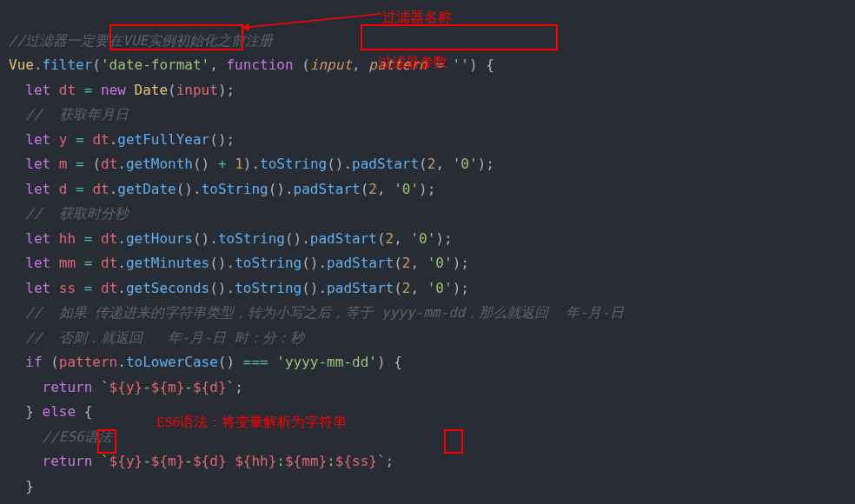 The image size is (855, 504). Describe the element at coordinates (176, 37) in the screenshot. I see `highlight-box-filter-name` at that location.